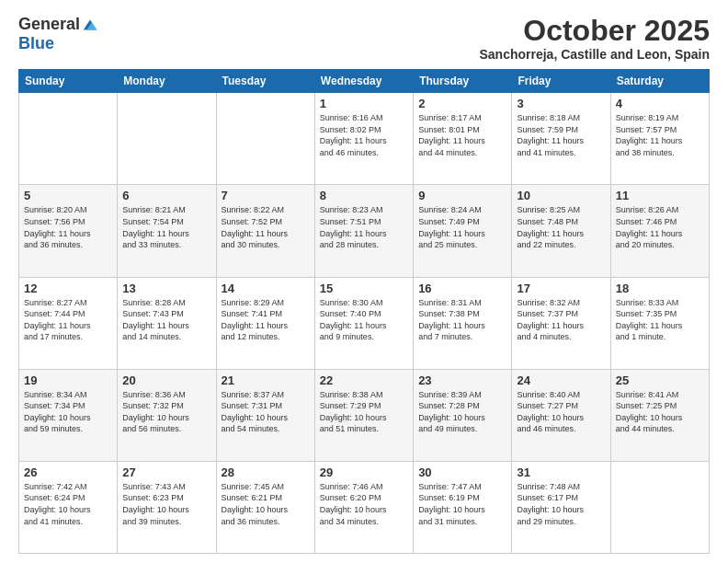 The image size is (728, 563). I want to click on day-info: Sunrise: 8:24 AM Sunset: 7:49 PM Dayligh…, so click(462, 227).